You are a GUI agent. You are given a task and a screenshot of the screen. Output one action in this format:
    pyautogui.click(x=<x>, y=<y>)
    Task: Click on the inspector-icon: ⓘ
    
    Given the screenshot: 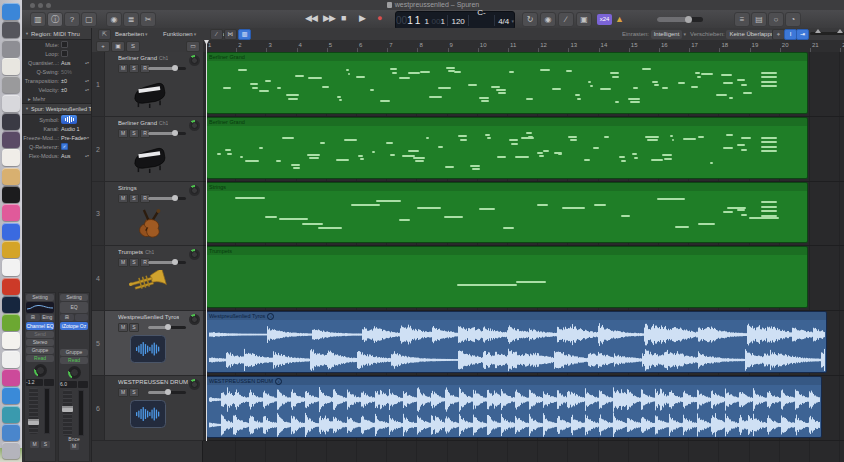 What is the action you would take?
    pyautogui.click(x=55, y=20)
    